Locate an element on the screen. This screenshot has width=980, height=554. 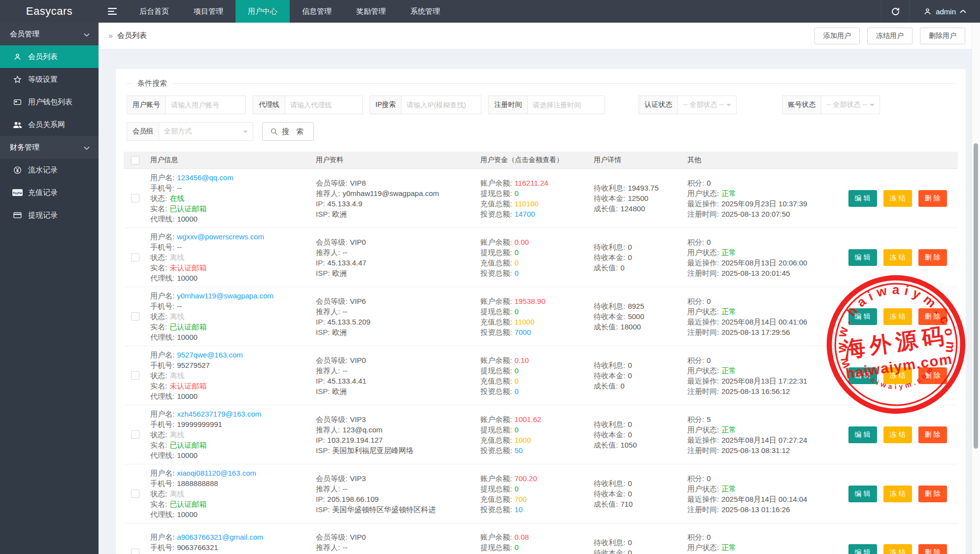
select-all-checkbox is located at coordinates (135, 161).